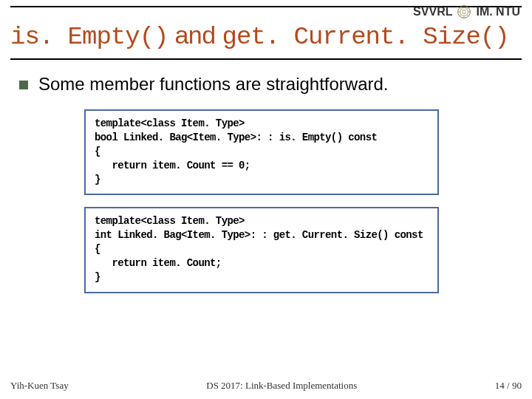 The image size is (532, 399). What do you see at coordinates (464, 12) in the screenshot?
I see `ntu-logo-icon` at bounding box center [464, 12].